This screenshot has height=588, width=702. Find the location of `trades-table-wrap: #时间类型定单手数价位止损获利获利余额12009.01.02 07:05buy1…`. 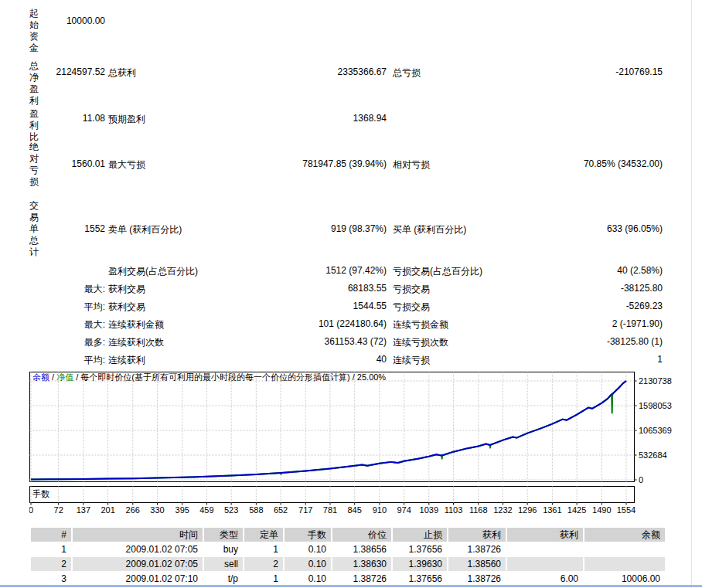

trades-table-wrap: #时间类型定单手数价位止损获利获利余额12009.01.02 07:05buy1… is located at coordinates (346, 556).